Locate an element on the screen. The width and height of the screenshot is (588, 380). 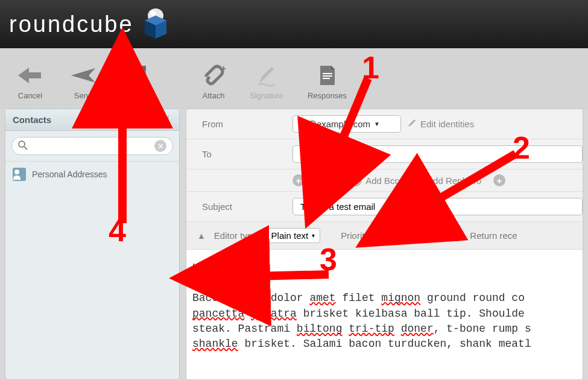
chevron-down-icon: ▼ is located at coordinates (377, 124).